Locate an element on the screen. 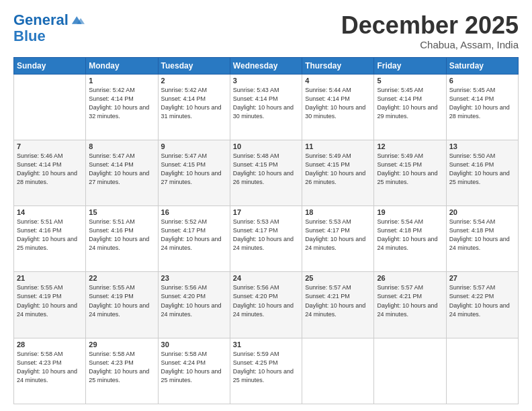 This screenshot has height=411, width=532. day-info: Sunrise: 5:47 AMSunset: 4:15 PMDaylight:… is located at coordinates (194, 169).